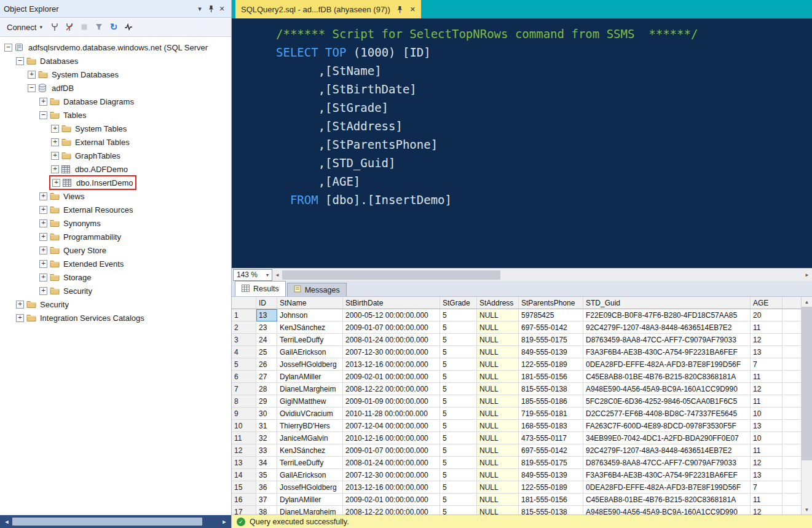  Describe the element at coordinates (116, 61) in the screenshot. I see `tree-item-databases: −Databases` at that location.